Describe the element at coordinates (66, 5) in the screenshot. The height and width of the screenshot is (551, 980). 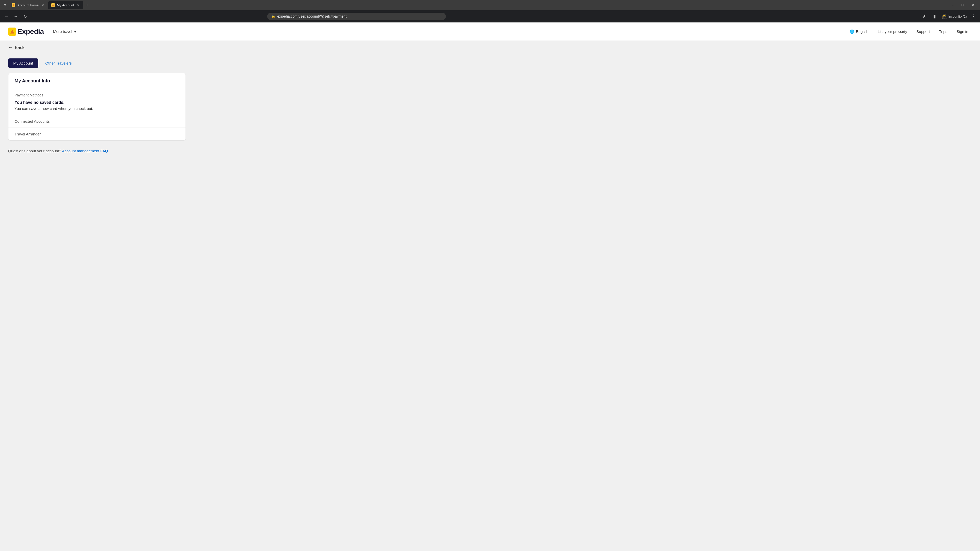
I see `tab-my-account: My Account ✕` at that location.